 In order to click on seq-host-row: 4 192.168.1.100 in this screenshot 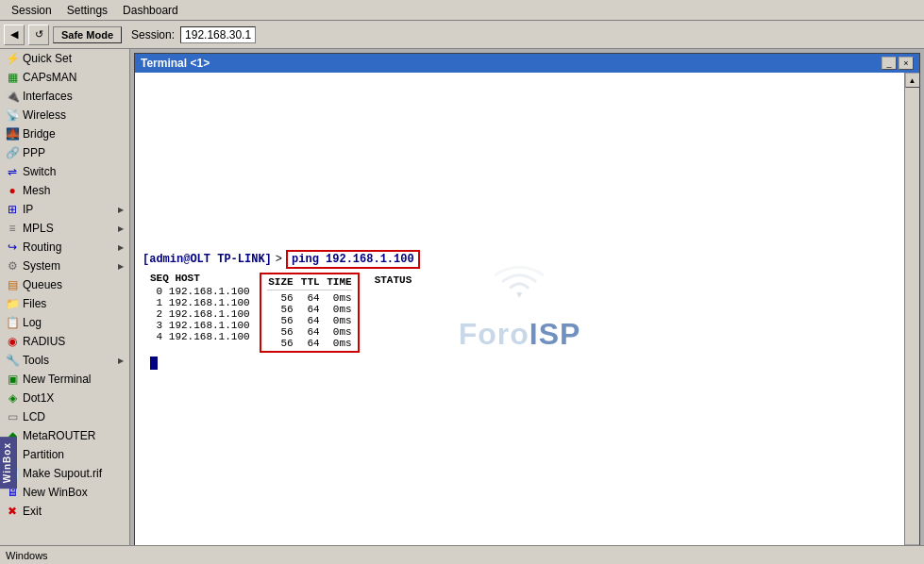, I will do `click(200, 337)`.